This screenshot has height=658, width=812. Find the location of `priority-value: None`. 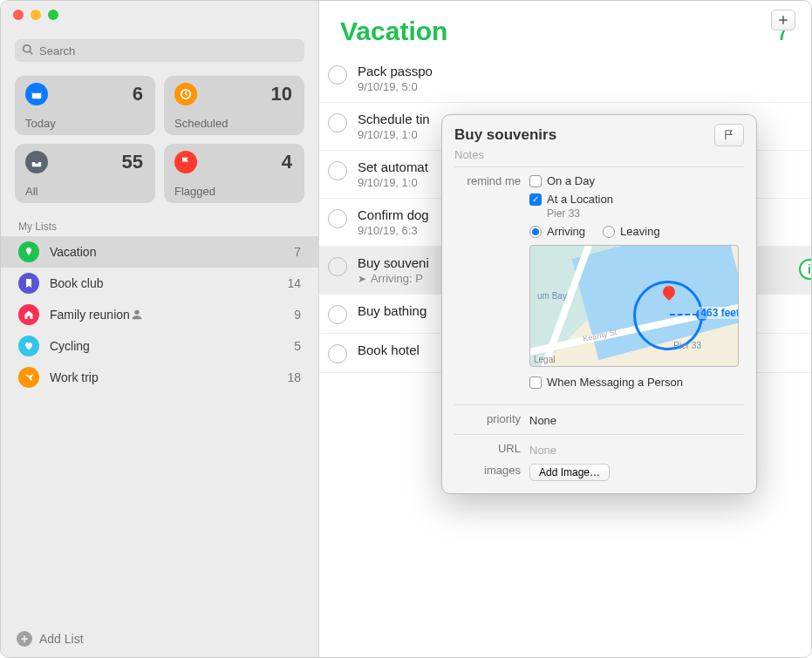

priority-value: None is located at coordinates (637, 420).